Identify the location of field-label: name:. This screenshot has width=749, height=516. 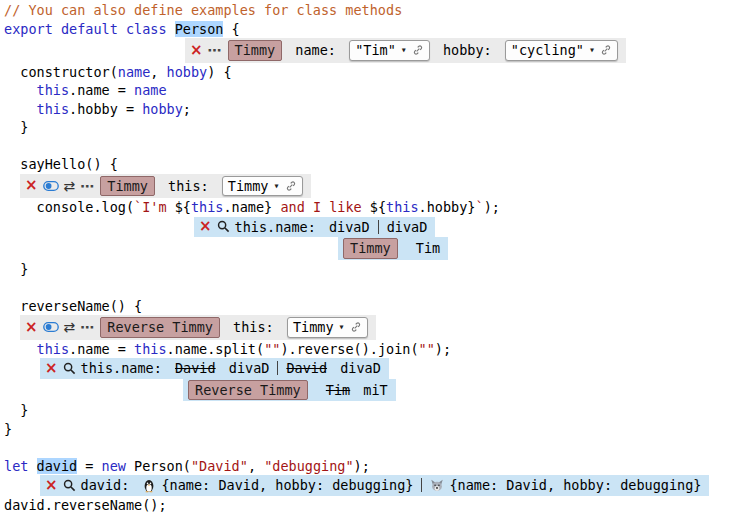
(316, 50).